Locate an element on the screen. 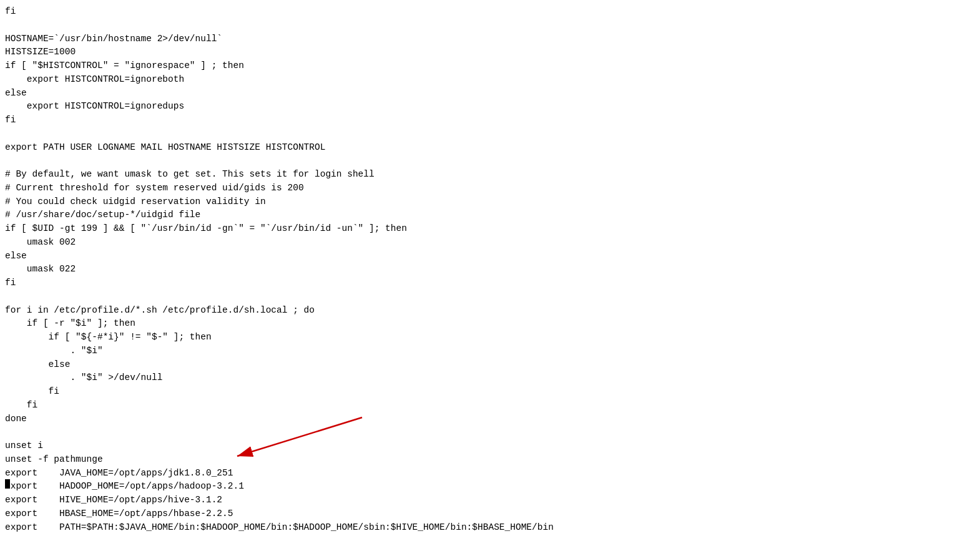 The image size is (980, 541). code-line: unset -f pathmunge is located at coordinates (490, 460).